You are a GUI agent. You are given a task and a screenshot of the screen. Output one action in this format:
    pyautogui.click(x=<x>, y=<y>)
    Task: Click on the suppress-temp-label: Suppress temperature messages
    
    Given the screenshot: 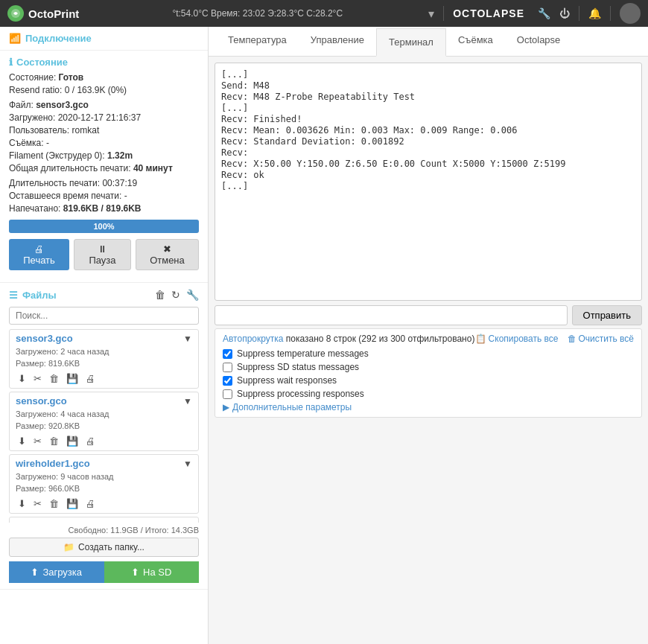 What is the action you would take?
    pyautogui.click(x=302, y=354)
    